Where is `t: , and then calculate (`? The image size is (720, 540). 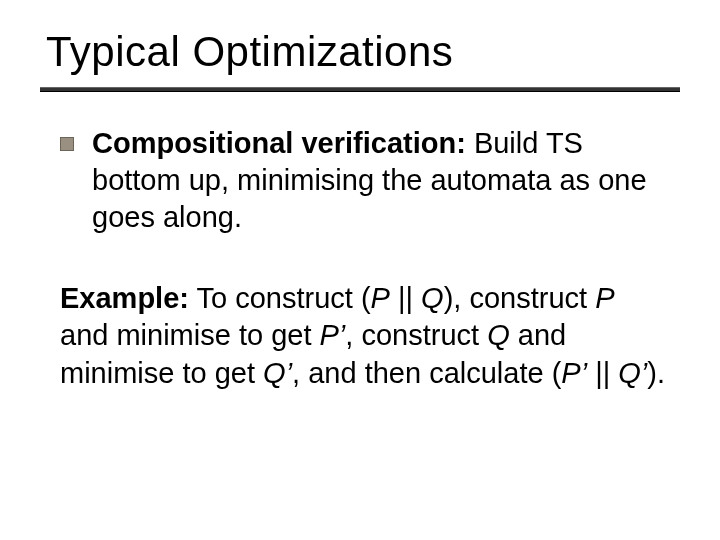 t: , and then calculate ( is located at coordinates (426, 373).